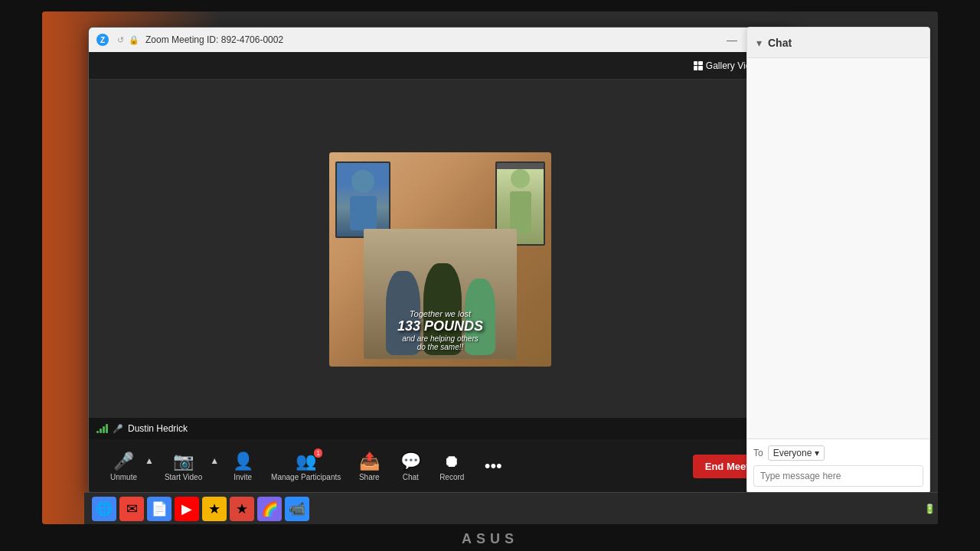 The image size is (980, 551). I want to click on zoom-title-icons: ↺ 🔒, so click(127, 40).